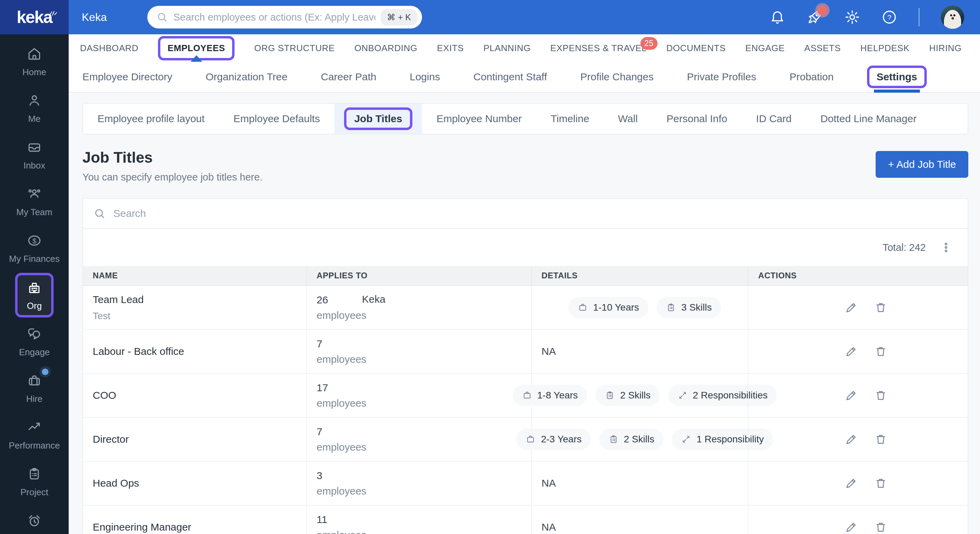 The height and width of the screenshot is (534, 980). I want to click on sidebar-item-my-finances: $ My Finances, so click(34, 249).